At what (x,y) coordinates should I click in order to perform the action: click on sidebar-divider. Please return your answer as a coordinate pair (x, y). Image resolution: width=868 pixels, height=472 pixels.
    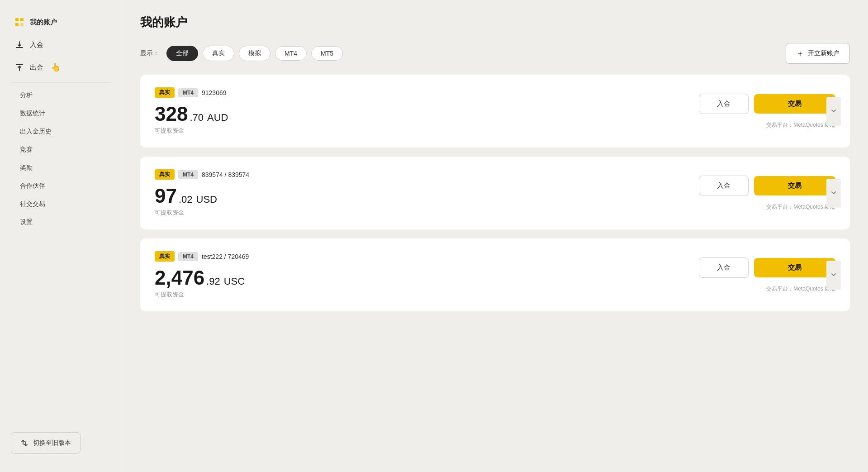
    Looking at the image, I should click on (61, 82).